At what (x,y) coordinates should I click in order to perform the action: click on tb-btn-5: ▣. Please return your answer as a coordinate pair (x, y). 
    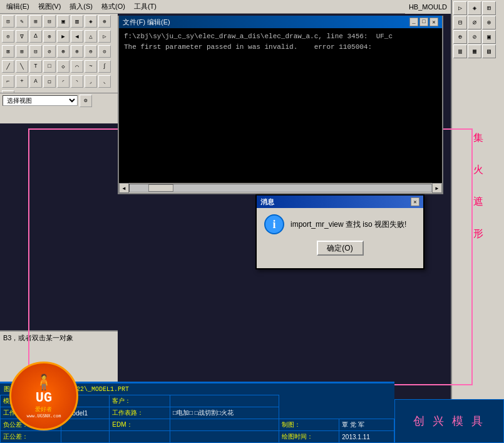
    Looking at the image, I should click on (63, 21).